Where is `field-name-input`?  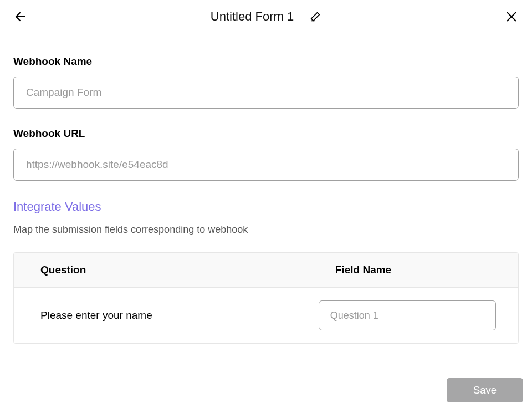 field-name-input is located at coordinates (407, 315).